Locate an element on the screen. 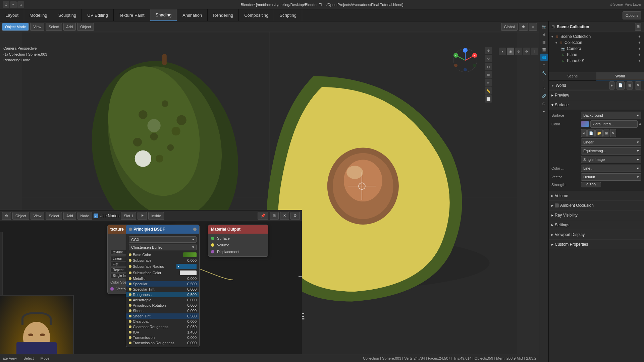 The image size is (644, 362). view-menu: View is located at coordinates (37, 27).